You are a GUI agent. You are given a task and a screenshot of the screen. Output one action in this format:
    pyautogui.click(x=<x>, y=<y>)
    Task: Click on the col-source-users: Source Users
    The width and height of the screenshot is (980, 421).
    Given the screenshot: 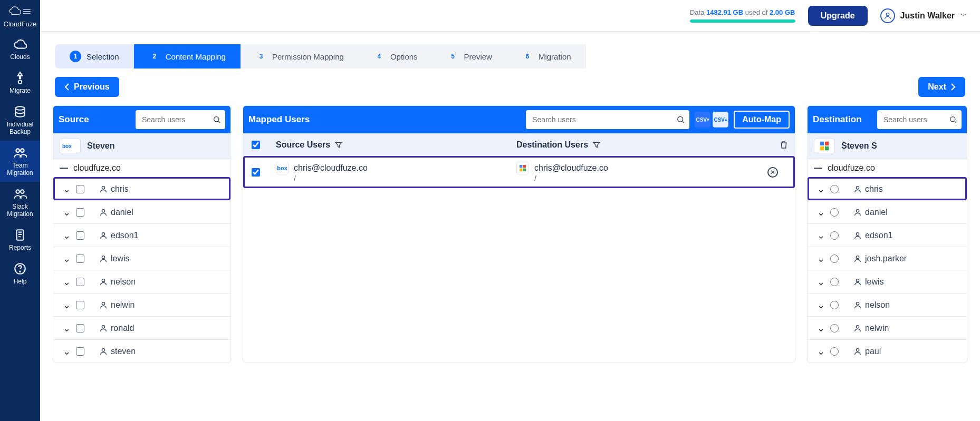 What is the action you would take?
    pyautogui.click(x=396, y=145)
    